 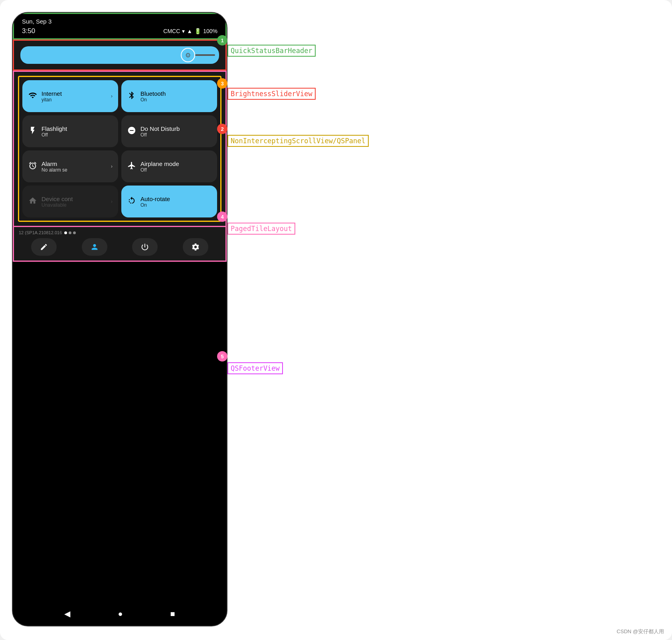 I want to click on tile-autorotate: Auto-rotate On, so click(x=169, y=201).